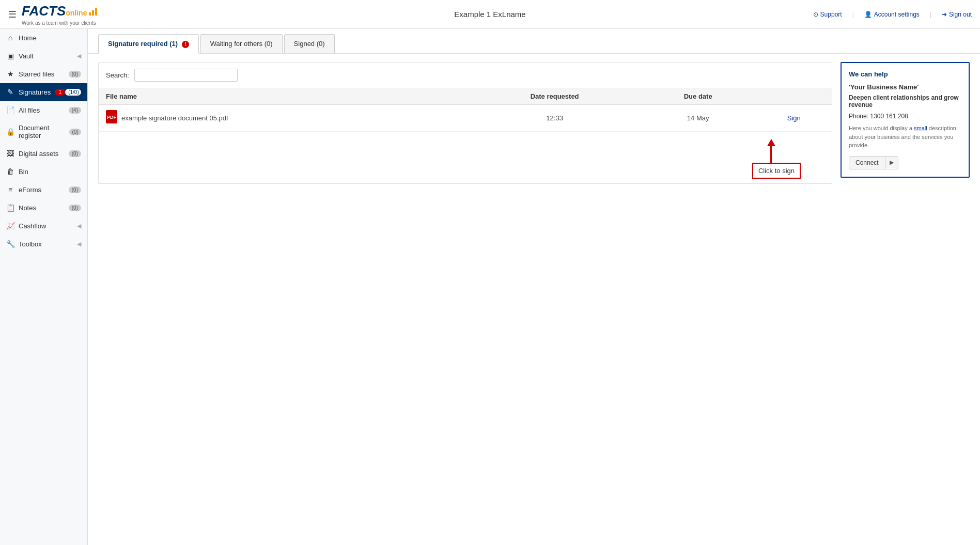 The width and height of the screenshot is (980, 545). Describe the element at coordinates (771, 154) in the screenshot. I see `arrow-shaft` at that location.